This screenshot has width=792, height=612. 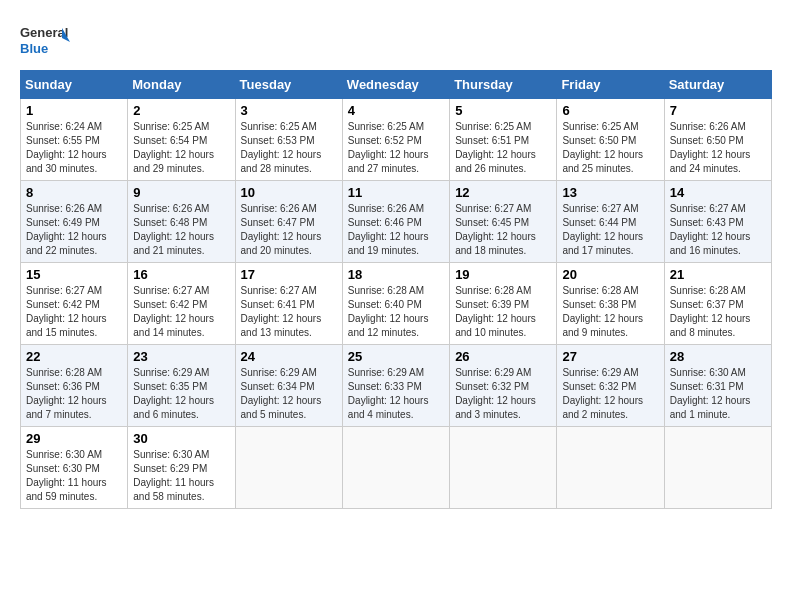 I want to click on calendar-week-row: 29 Sunrise: 6:30 AM Sunset: 6:30 PM Dayl…, so click(x=396, y=468).